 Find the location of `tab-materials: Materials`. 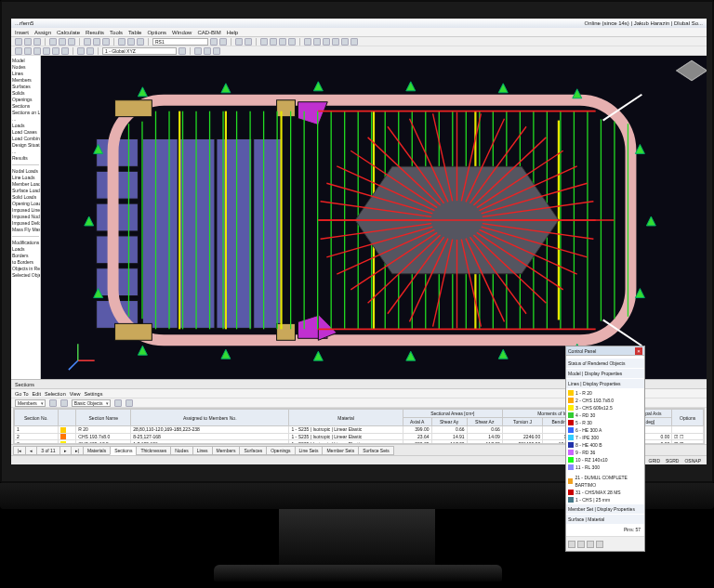

tab-materials: Materials is located at coordinates (97, 451).